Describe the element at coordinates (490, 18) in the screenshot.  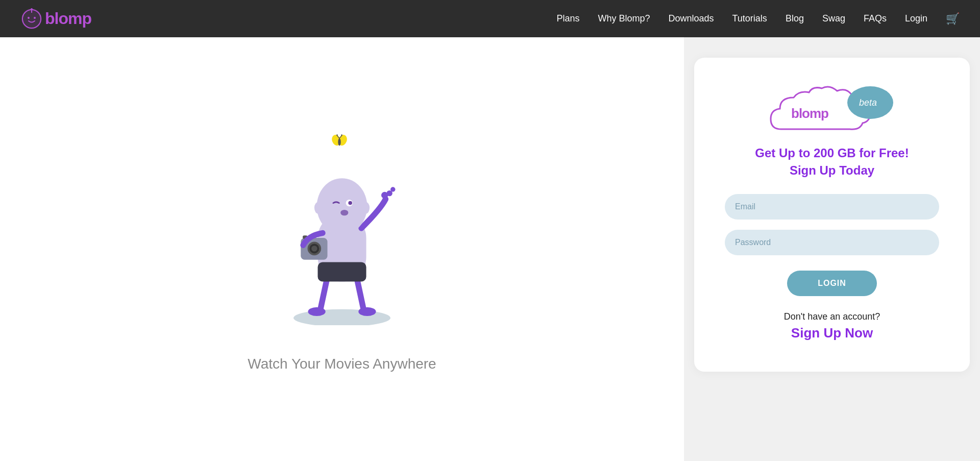
I see `navbar: blomp Plans Why Blomp? Downloads Tutoria…` at that location.